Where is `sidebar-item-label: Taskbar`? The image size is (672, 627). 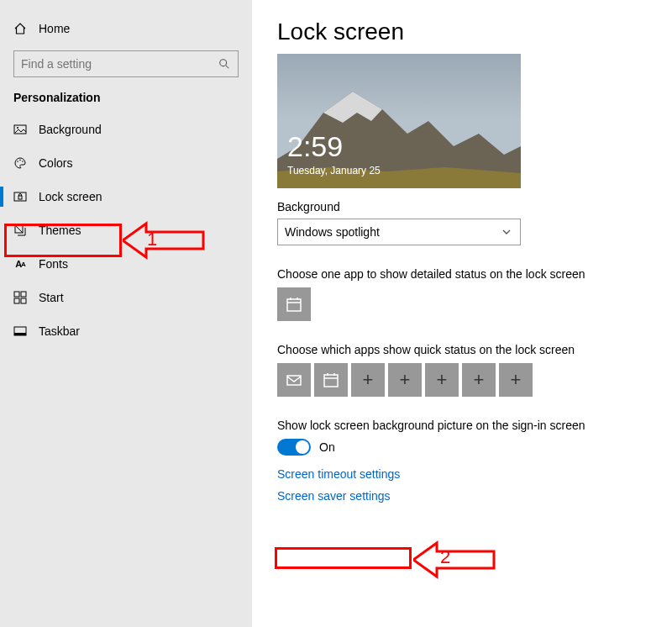
sidebar-item-label: Taskbar is located at coordinates (59, 331).